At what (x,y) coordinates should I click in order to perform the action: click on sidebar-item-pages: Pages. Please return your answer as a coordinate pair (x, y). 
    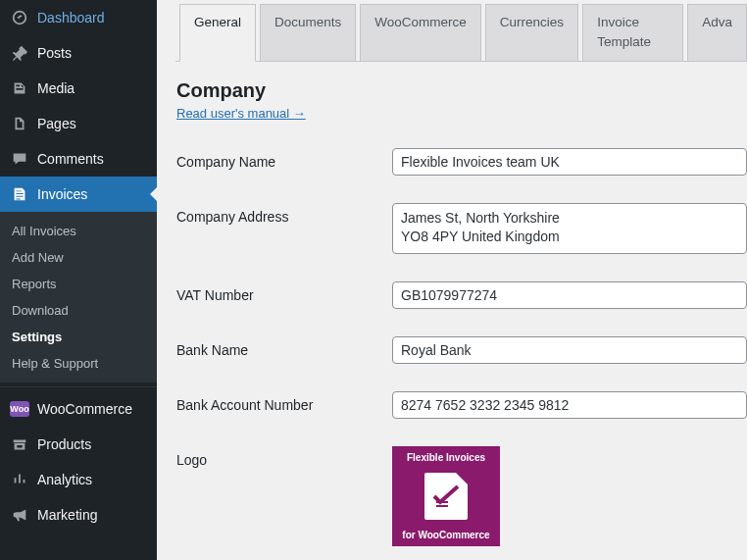
    Looking at the image, I should click on (78, 124).